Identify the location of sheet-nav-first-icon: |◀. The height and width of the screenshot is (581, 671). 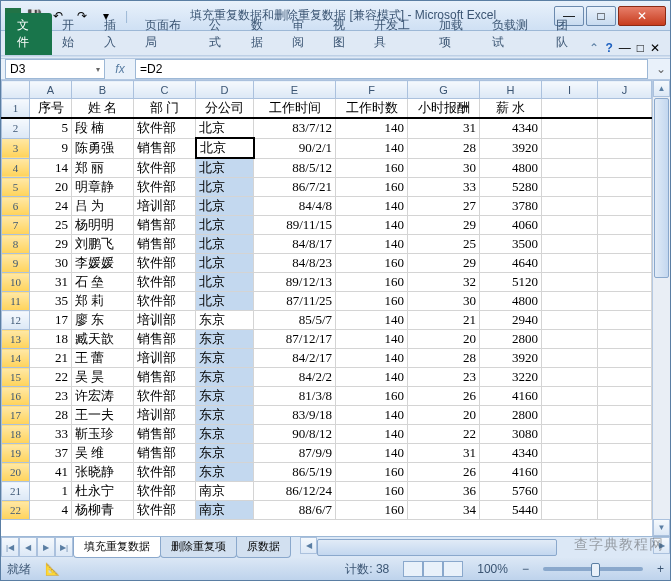
(10, 547).